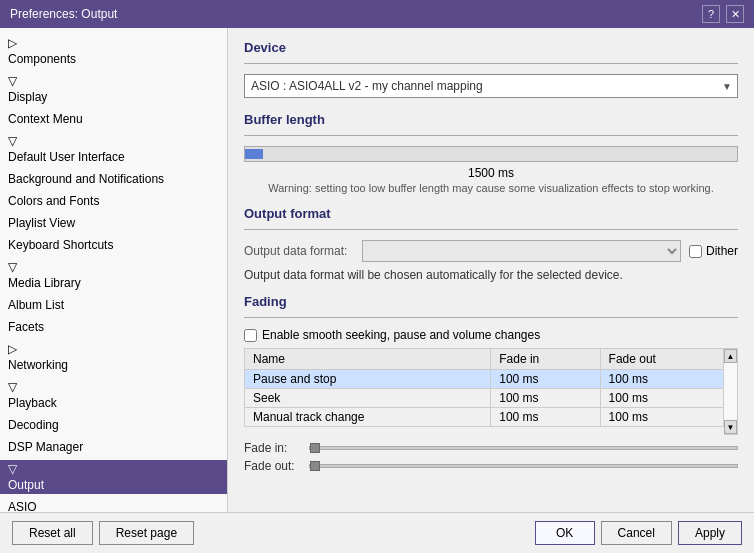 The width and height of the screenshot is (754, 553). I want to click on output-format-row: Output data format: Dither, so click(491, 251).